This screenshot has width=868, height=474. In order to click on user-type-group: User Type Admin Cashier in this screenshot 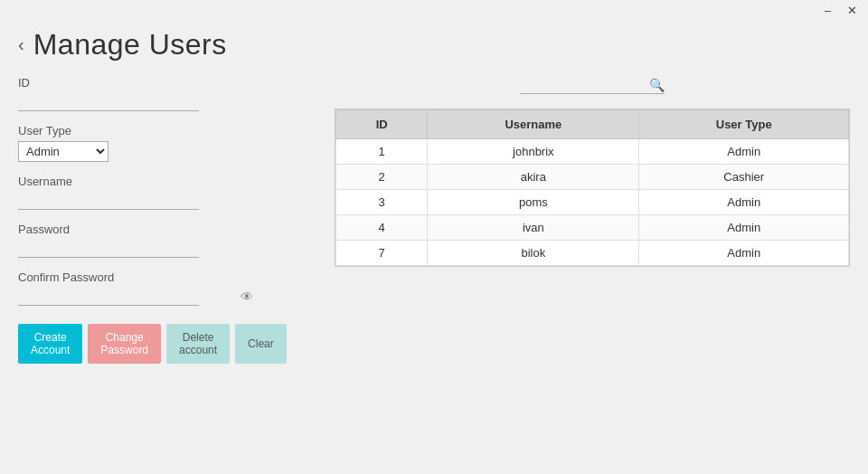, I will do `click(136, 143)`.